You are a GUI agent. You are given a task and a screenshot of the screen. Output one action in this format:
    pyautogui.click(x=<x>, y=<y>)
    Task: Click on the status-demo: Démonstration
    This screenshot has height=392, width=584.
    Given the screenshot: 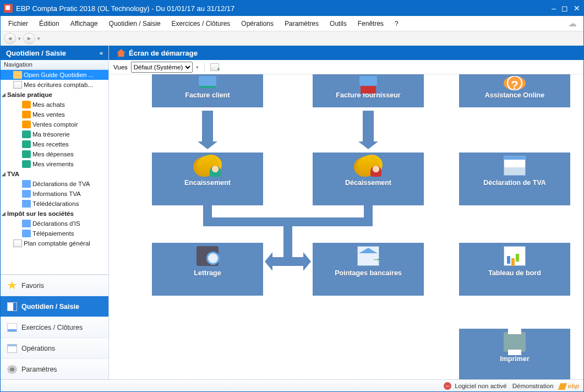 What is the action you would take?
    pyautogui.click(x=533, y=386)
    